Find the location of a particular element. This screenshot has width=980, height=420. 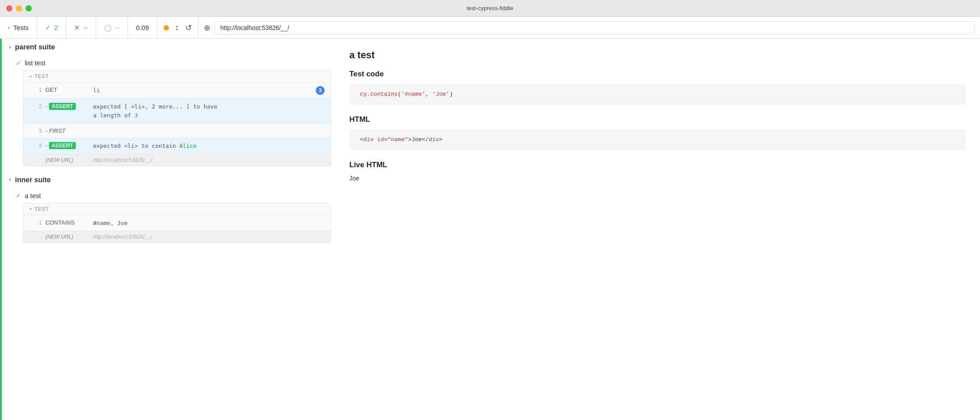

step-method-2: - ASSERT is located at coordinates (67, 106).